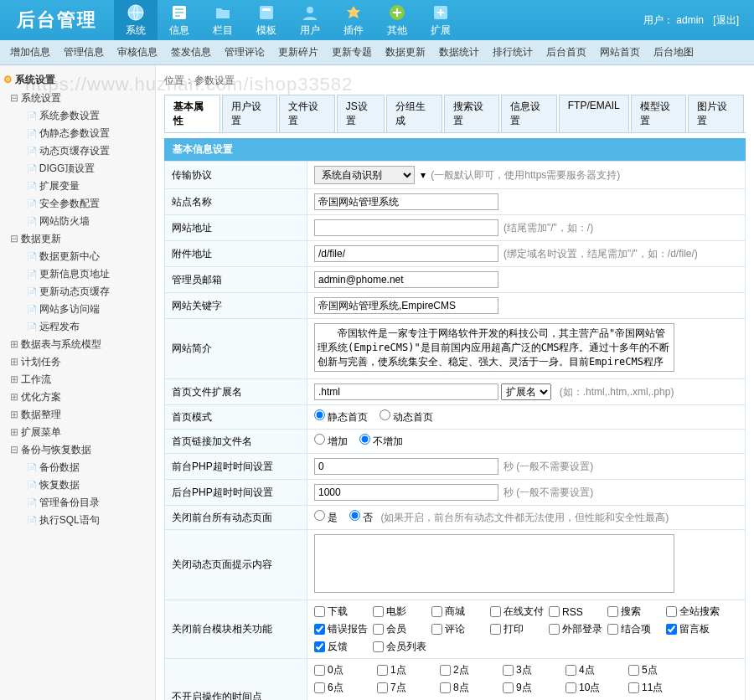 The height and width of the screenshot is (700, 754). What do you see at coordinates (473, 114) in the screenshot?
I see `tab: 搜索设置` at bounding box center [473, 114].